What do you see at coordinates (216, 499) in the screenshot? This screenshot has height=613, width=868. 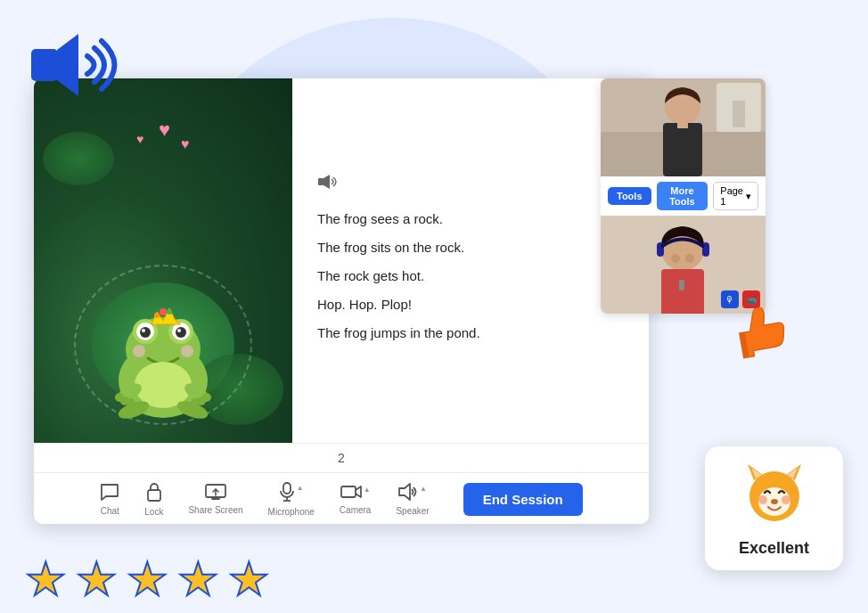 I see `share-screen-button: Share Screen` at bounding box center [216, 499].